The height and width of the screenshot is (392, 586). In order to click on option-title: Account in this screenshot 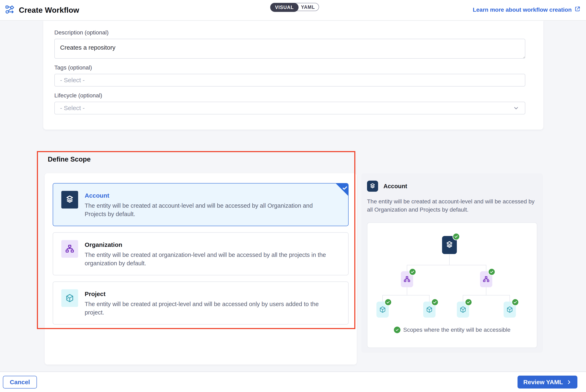, I will do `click(206, 196)`.